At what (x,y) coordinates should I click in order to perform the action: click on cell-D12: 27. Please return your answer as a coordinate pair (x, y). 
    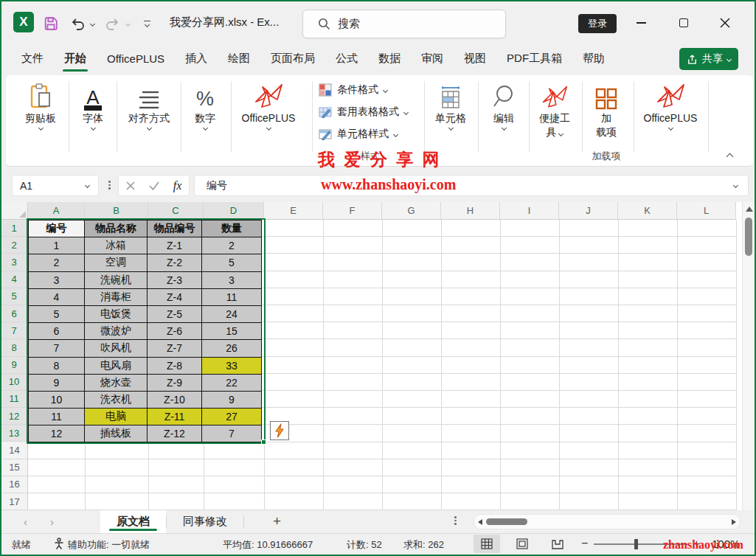
    Looking at the image, I should click on (232, 417).